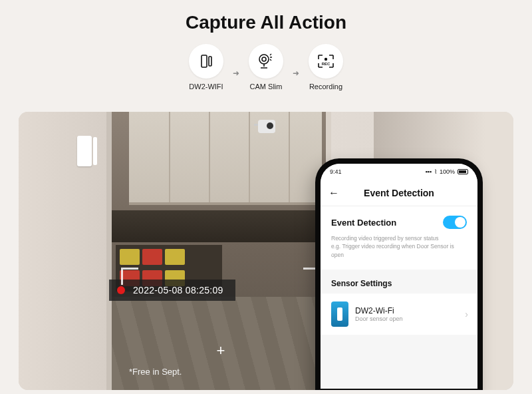 Image resolution: width=532 pixels, height=394 pixels. What do you see at coordinates (326, 87) in the screenshot?
I see `flow-label: Recording` at bounding box center [326, 87].